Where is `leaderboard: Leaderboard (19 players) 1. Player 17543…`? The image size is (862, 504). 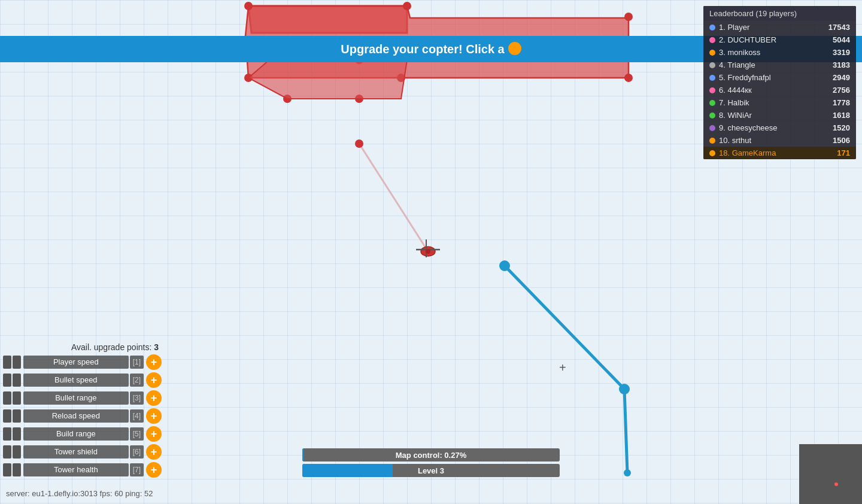 leaderboard: Leaderboard (19 players) 1. Player 17543… is located at coordinates (779, 83).